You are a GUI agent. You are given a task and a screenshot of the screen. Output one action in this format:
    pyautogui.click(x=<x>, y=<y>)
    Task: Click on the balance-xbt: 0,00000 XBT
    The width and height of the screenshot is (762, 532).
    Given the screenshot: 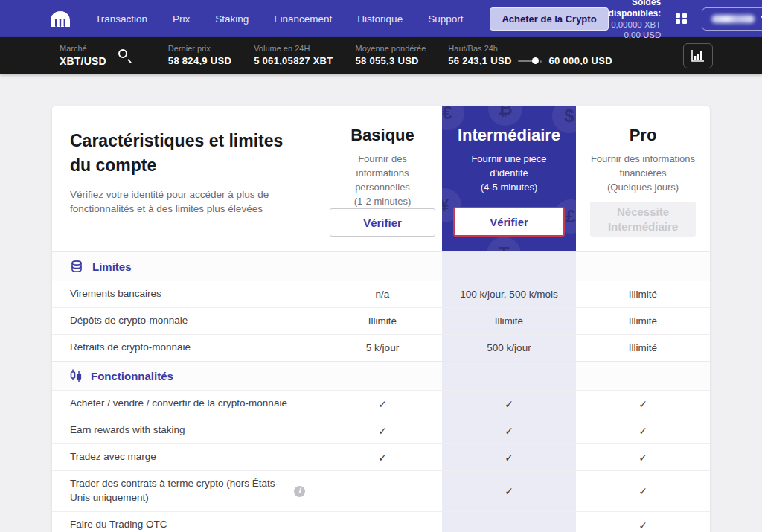 What is the action you would take?
    pyautogui.click(x=635, y=25)
    